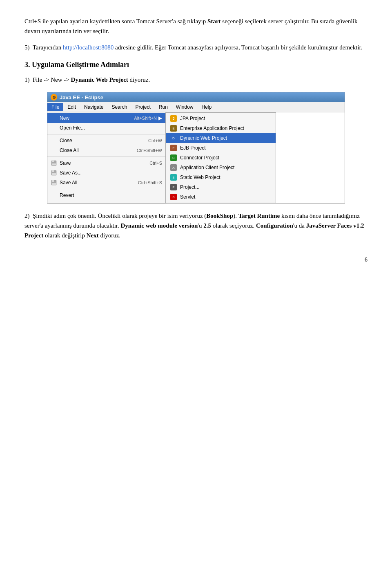 The image size is (392, 586). Describe the element at coordinates (100, 80) in the screenshot. I see `item1-bold: Dynamic Web Project` at that location.